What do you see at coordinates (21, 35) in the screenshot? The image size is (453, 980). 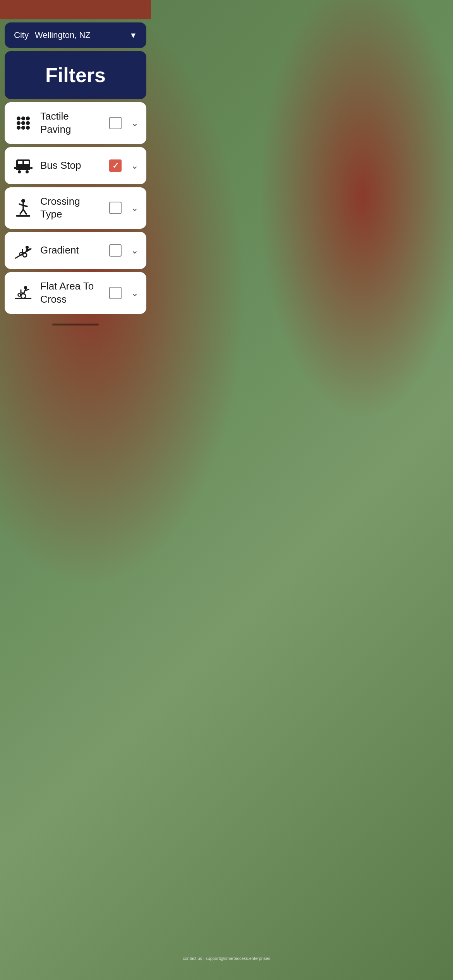 I see `city-label: City` at bounding box center [21, 35].